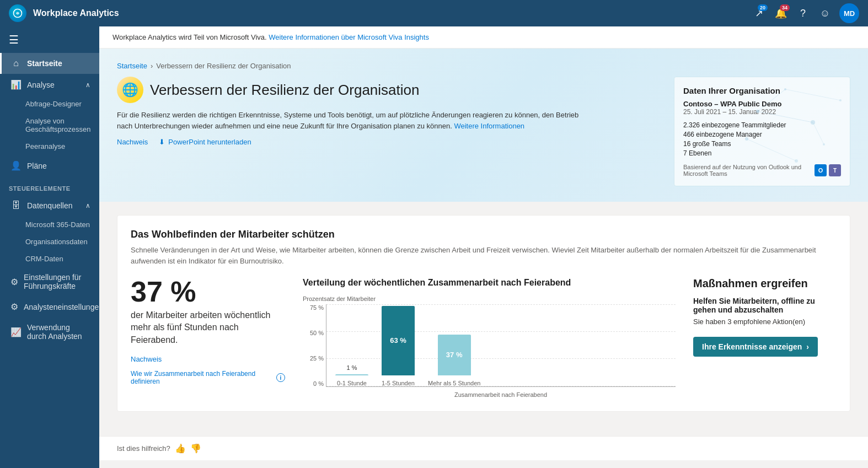 The height and width of the screenshot is (468, 868). I want to click on wellbeing-desc: Schnelle Veränderungen in der Art und We…, so click(484, 256).